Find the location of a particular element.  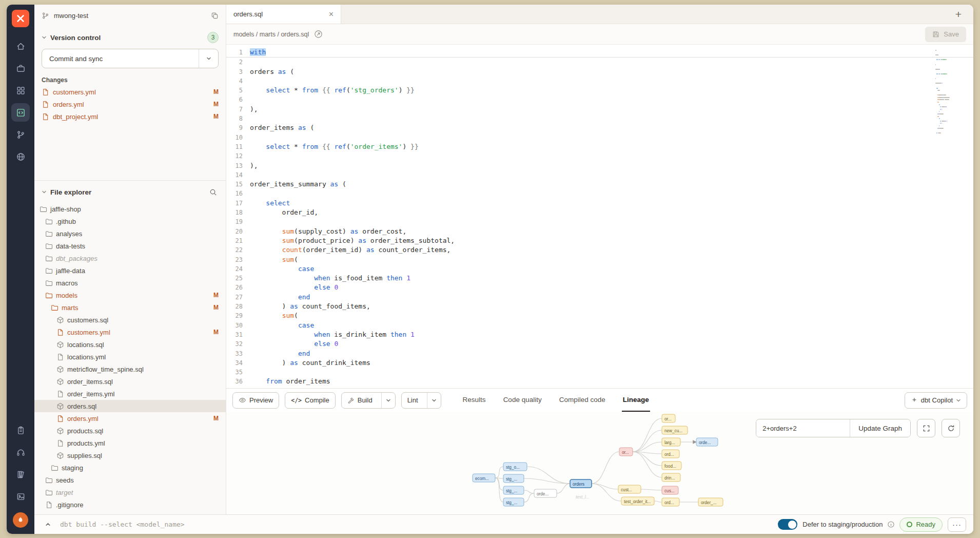

tree-item: locations.yml is located at coordinates (130, 357).